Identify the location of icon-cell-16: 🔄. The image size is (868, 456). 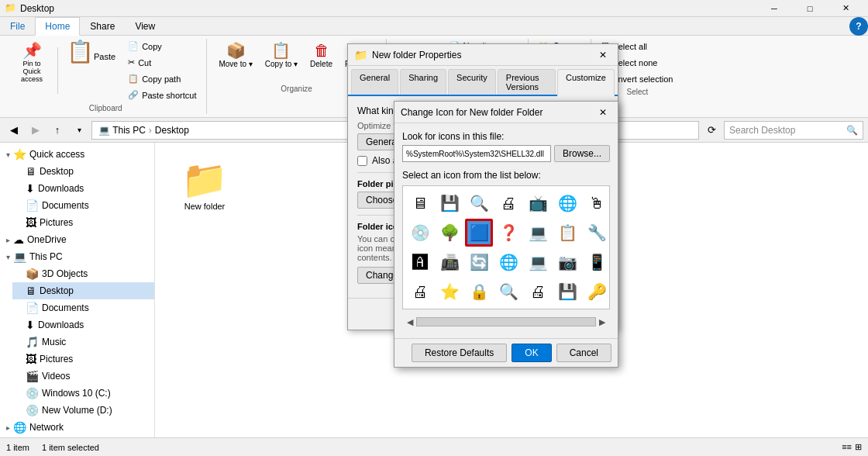
(479, 262).